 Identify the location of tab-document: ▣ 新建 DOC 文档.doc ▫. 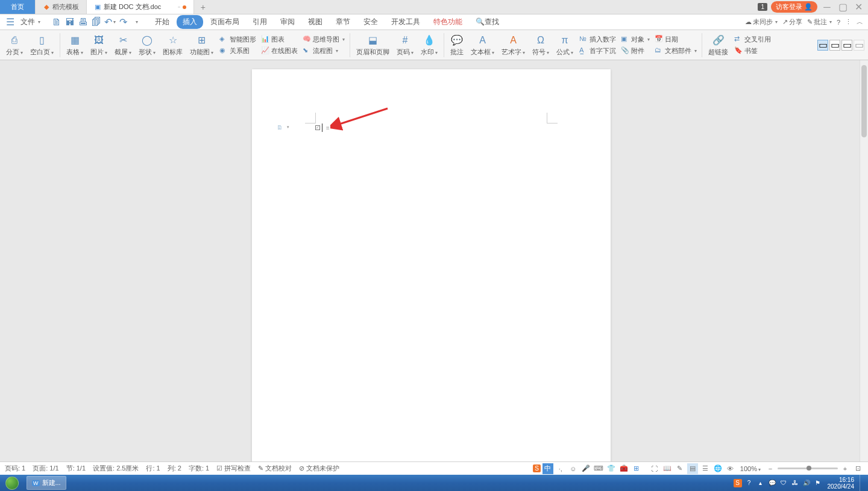
(140, 7).